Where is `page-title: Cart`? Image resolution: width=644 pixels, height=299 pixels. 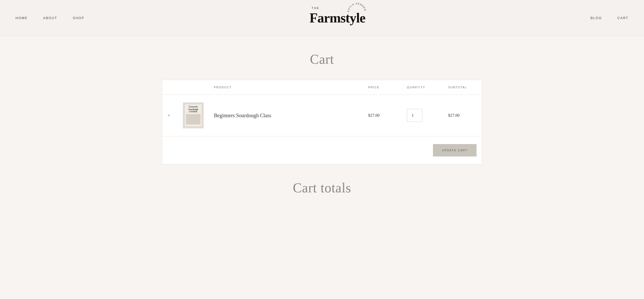
page-title: Cart is located at coordinates (322, 59).